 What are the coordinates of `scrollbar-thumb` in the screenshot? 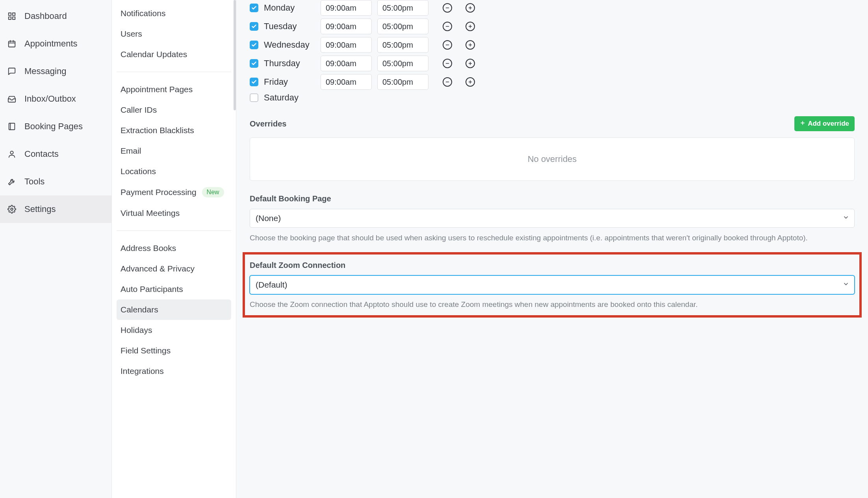 It's located at (235, 55).